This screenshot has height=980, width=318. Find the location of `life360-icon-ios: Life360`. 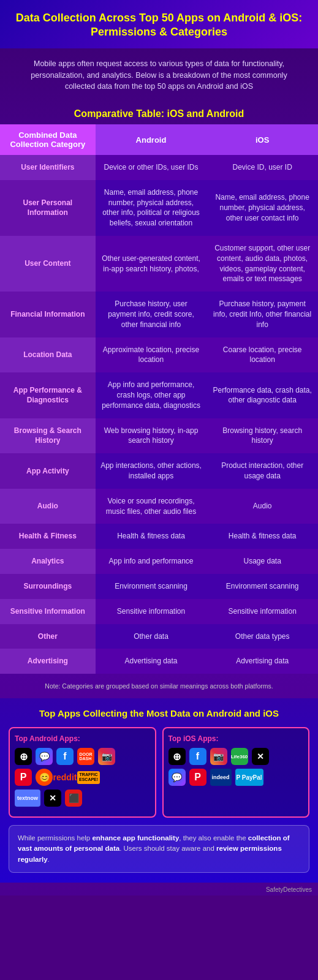

life360-icon-ios: Life360 is located at coordinates (240, 756).